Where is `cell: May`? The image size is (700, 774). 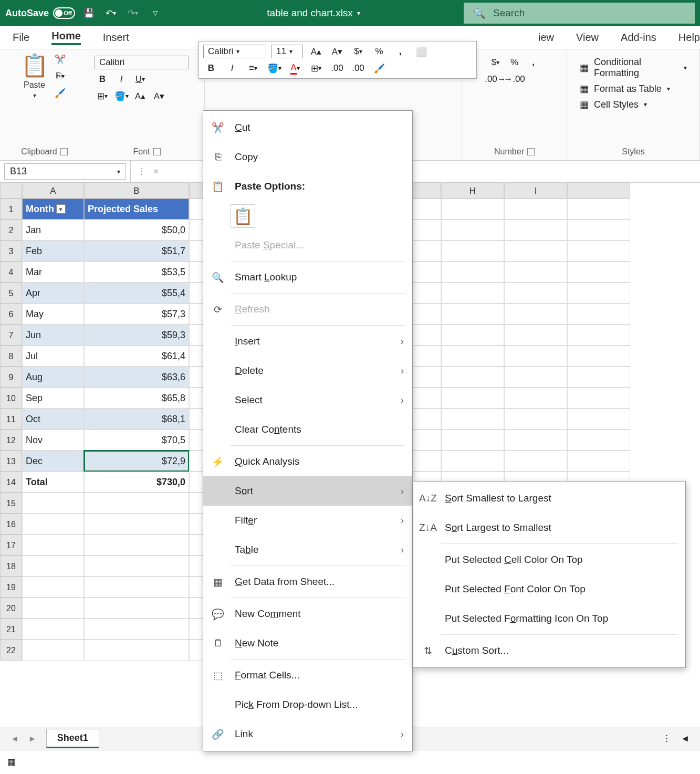 cell: May is located at coordinates (53, 314).